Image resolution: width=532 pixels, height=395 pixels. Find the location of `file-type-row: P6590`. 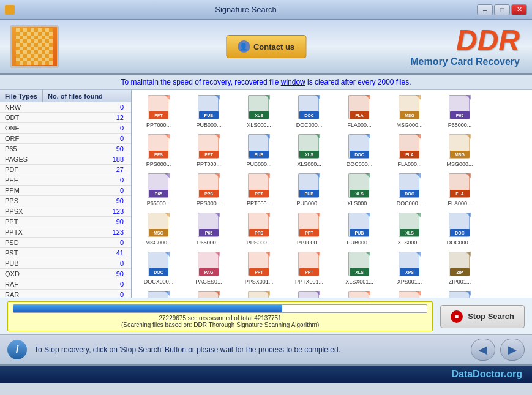

file-type-row: P6590 is located at coordinates (66, 149).